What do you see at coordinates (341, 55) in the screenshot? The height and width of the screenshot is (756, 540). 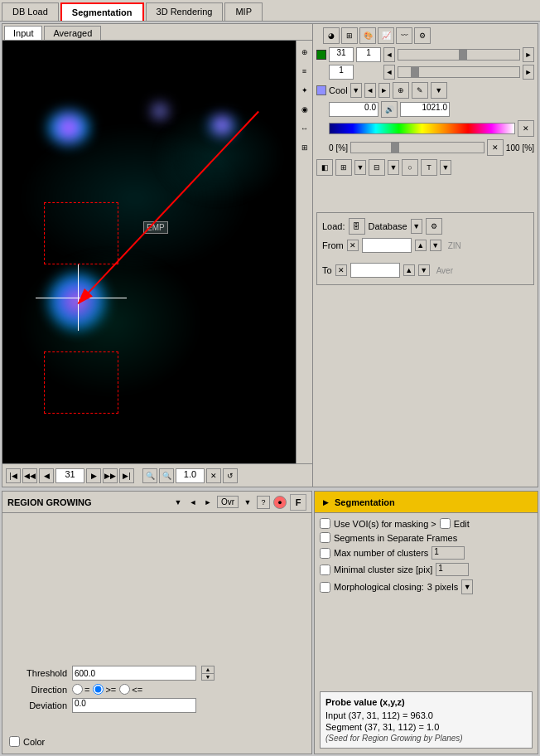 I see `frame-num-input: 31` at bounding box center [341, 55].